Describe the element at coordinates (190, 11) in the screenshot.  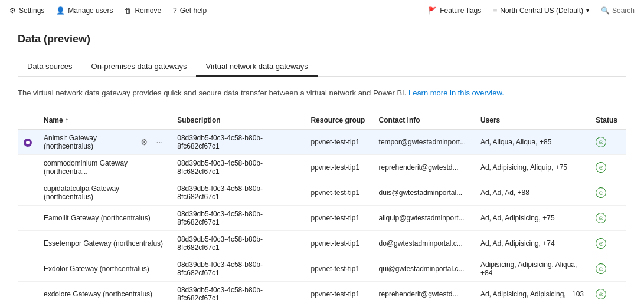
I see `get-help-button: ? Get help` at that location.